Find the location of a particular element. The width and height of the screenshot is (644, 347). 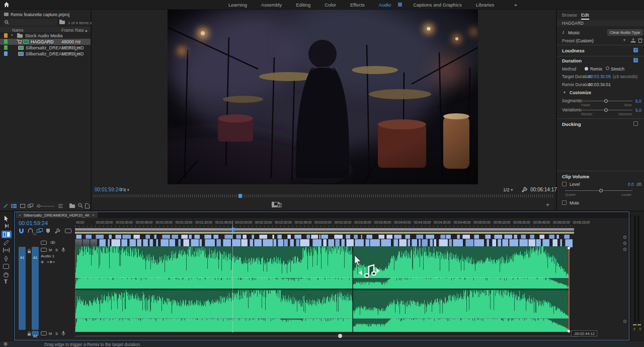

remix-trim-edge is located at coordinates (569, 290).